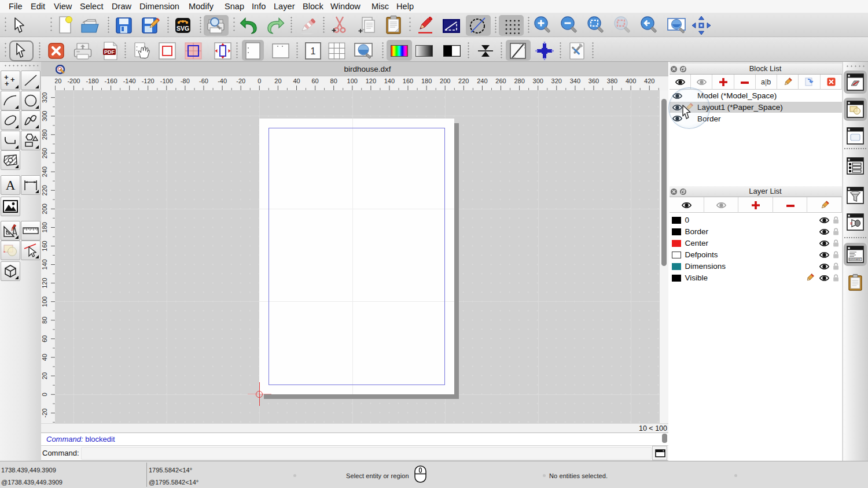  I want to click on svg-text: 340, so click(575, 80).